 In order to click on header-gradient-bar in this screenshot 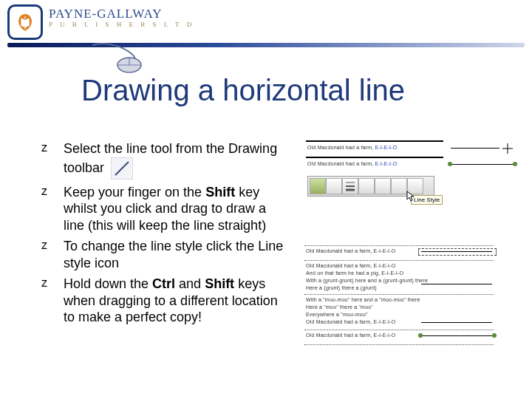, I will do `click(266, 45)`.